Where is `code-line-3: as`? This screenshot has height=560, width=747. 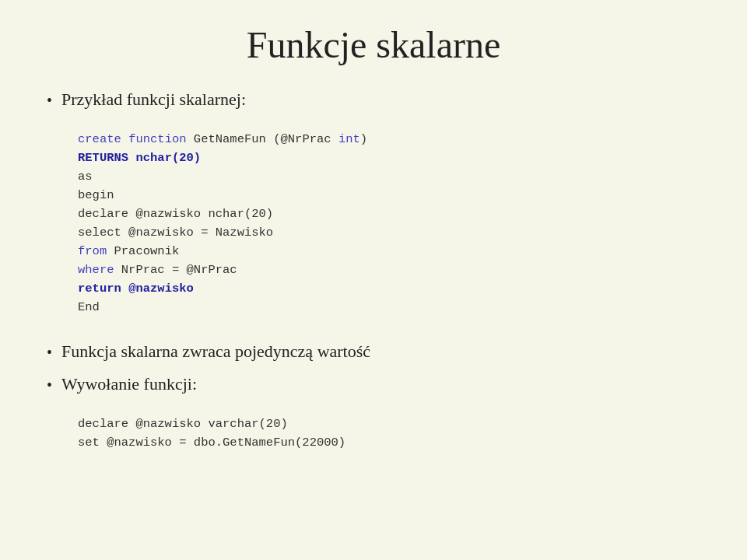
code-line-3: as is located at coordinates (389, 177).